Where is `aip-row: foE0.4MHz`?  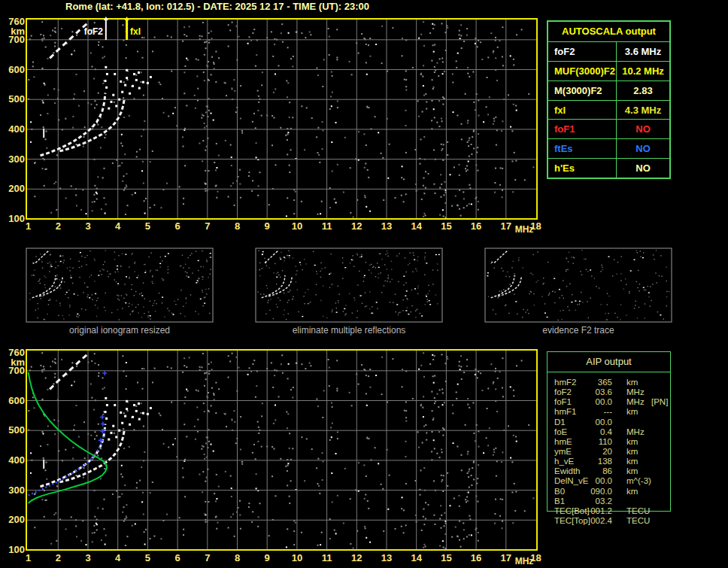
aip-row: foE0.4MHz is located at coordinates (609, 432).